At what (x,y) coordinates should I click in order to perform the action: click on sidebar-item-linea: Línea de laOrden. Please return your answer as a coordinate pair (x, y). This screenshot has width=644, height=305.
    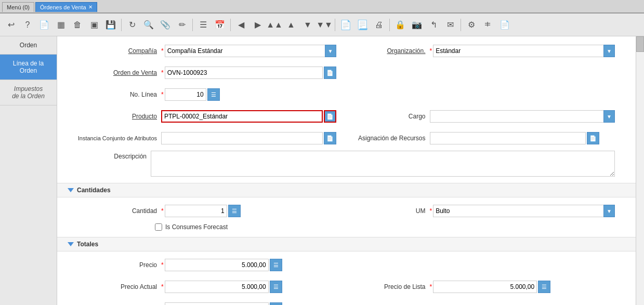
    Looking at the image, I should click on (28, 68).